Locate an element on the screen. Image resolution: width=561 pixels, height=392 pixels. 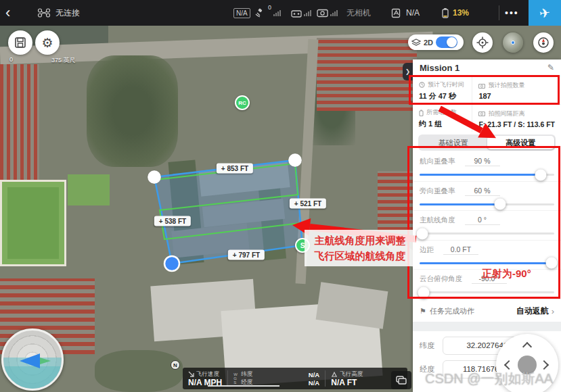
drone-icon is located at coordinates (44, 13).